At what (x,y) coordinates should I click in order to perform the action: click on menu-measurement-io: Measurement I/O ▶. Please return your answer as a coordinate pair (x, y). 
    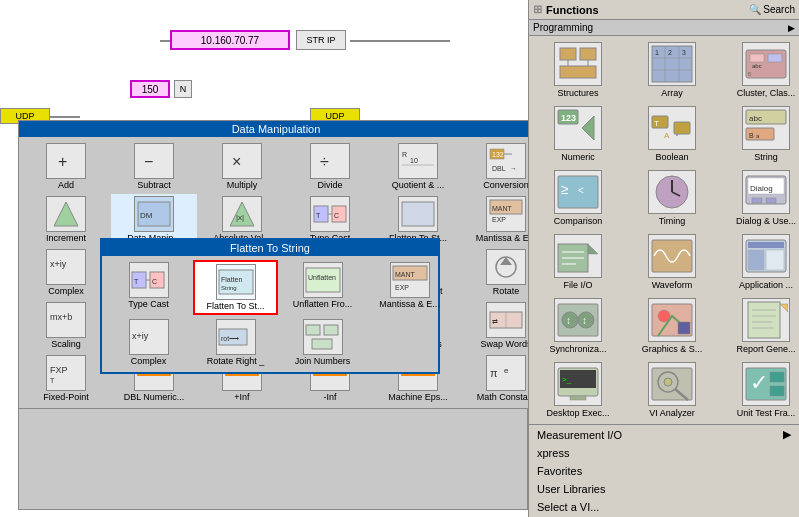
    Looking at the image, I should click on (664, 434).